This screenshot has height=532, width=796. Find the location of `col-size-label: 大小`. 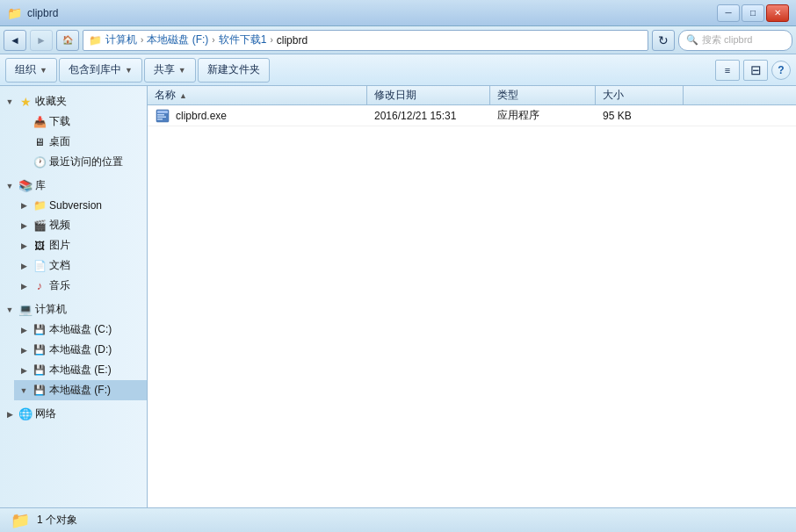

col-size-label: 大小 is located at coordinates (613, 95).